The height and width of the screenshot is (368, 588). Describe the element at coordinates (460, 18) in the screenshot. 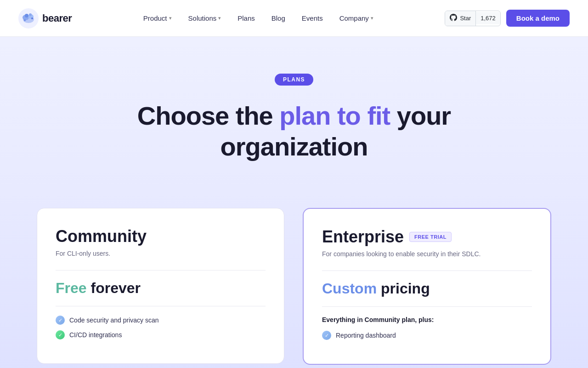

I see `github-star-button: Star` at that location.